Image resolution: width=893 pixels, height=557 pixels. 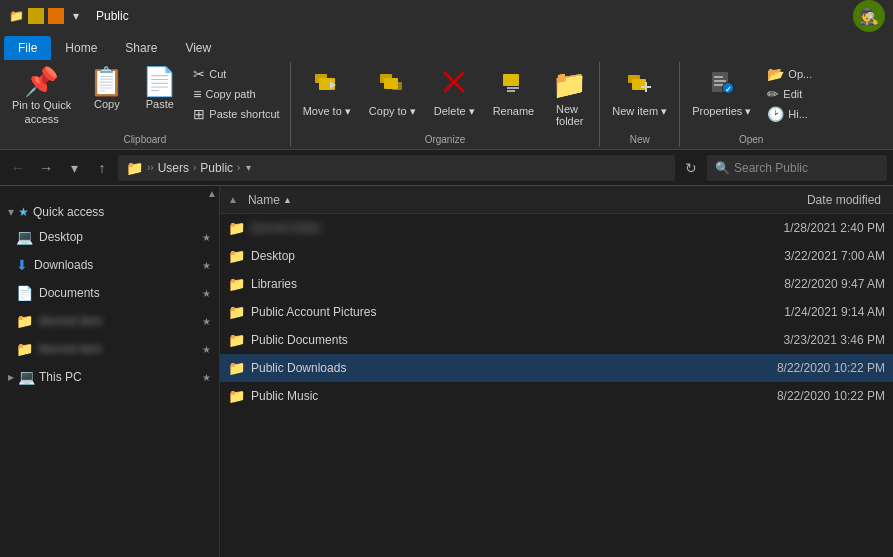 I want to click on file-name-public-music: Public Music, so click(x=478, y=396).